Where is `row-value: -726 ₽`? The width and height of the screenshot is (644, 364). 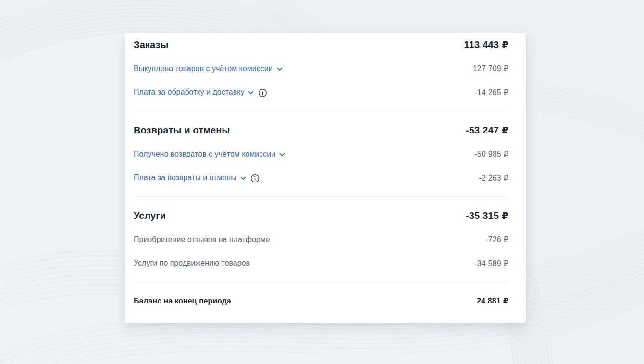 row-value: -726 ₽ is located at coordinates (497, 239).